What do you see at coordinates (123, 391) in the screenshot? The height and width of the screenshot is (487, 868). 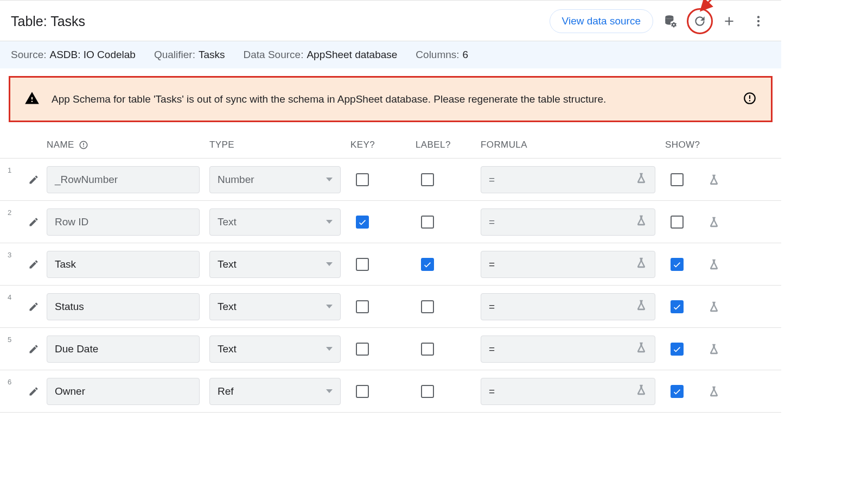 I see `column-name-input: Owner` at bounding box center [123, 391].